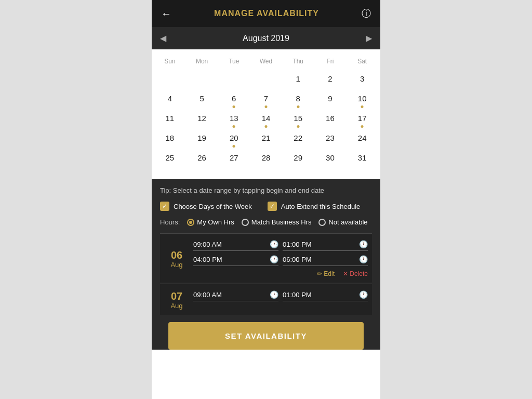 This screenshot has width=532, height=399. I want to click on auto-extend-checkbox-box: ✓, so click(272, 206).